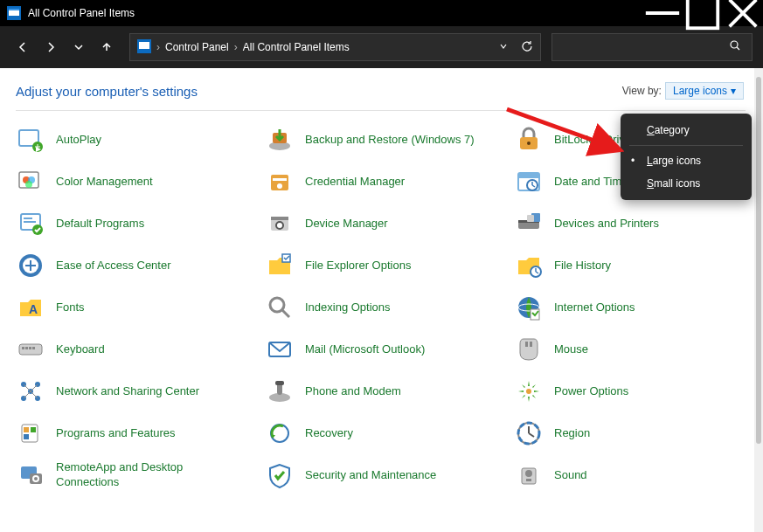 The width and height of the screenshot is (763, 532). Describe the element at coordinates (629, 391) in the screenshot. I see `control-panel-item: Power Options` at that location.